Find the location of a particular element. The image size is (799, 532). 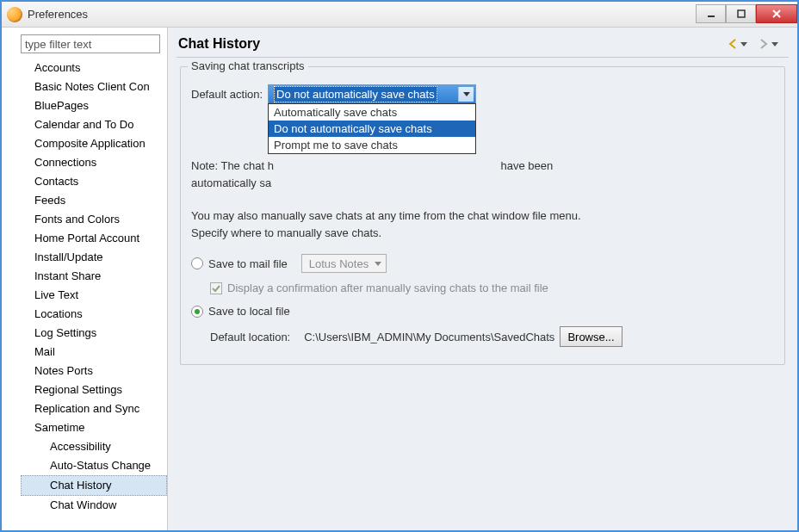

tree-item: Connections is located at coordinates (94, 163).